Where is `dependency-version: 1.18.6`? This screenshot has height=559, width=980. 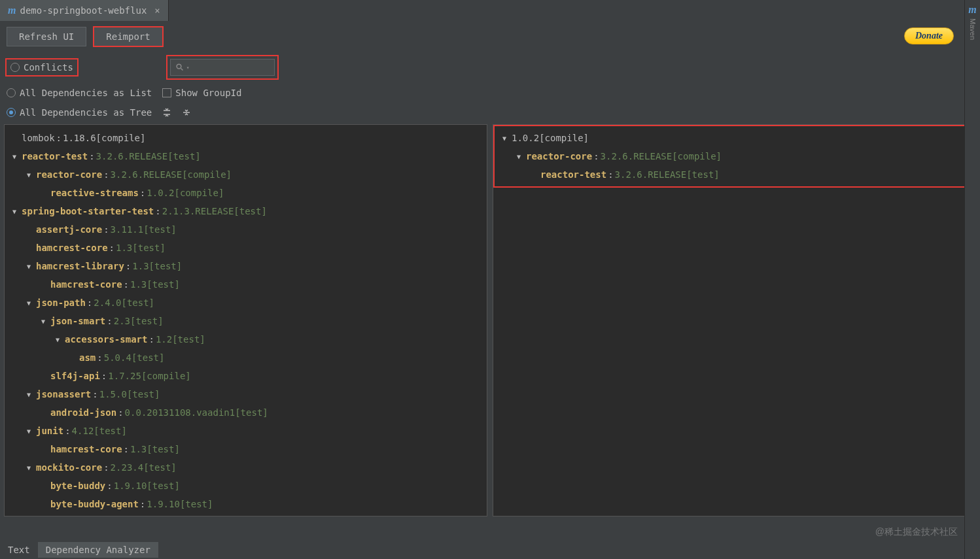
dependency-version: 1.18.6 is located at coordinates (80, 138).